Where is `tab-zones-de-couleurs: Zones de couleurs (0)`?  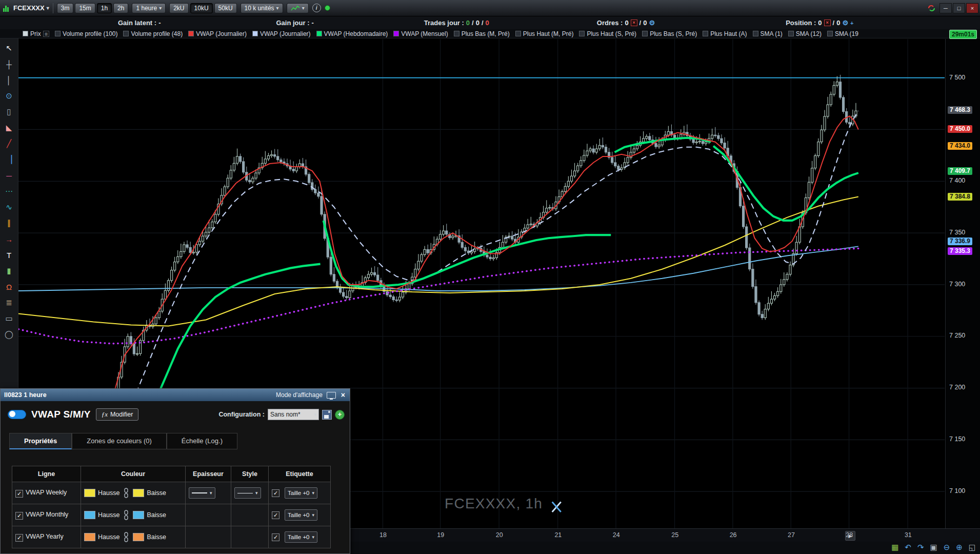 tab-zones-de-couleurs: Zones de couleurs (0) is located at coordinates (119, 441).